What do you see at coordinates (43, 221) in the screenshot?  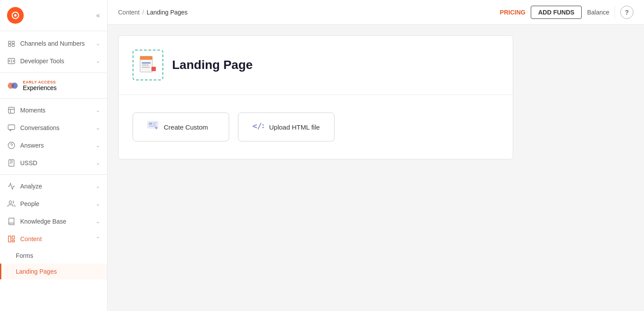 I see `knowledge-base-label: Knowledge Base` at bounding box center [43, 221].